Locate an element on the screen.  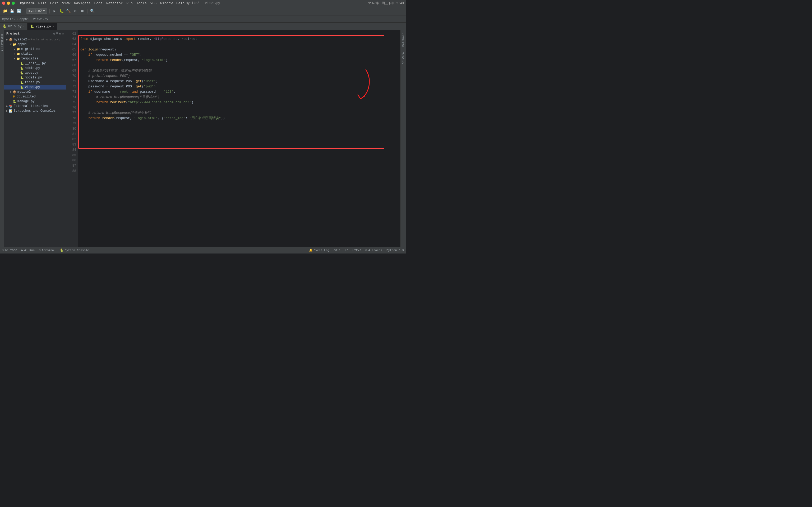
tab-urls-py-close: ✕ is located at coordinates (24, 26).